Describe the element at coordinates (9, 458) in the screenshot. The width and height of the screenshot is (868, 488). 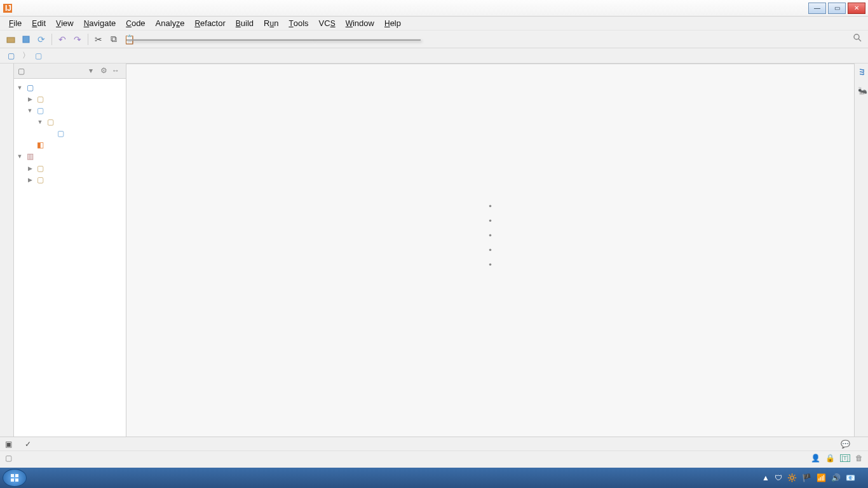
I see `window-icon: ▢` at that location.